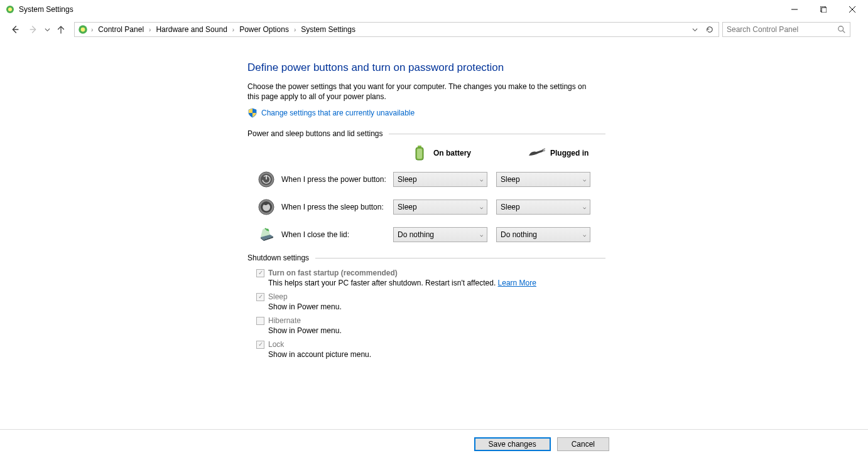  I want to click on breadcrumb-item: Power Options, so click(264, 29).